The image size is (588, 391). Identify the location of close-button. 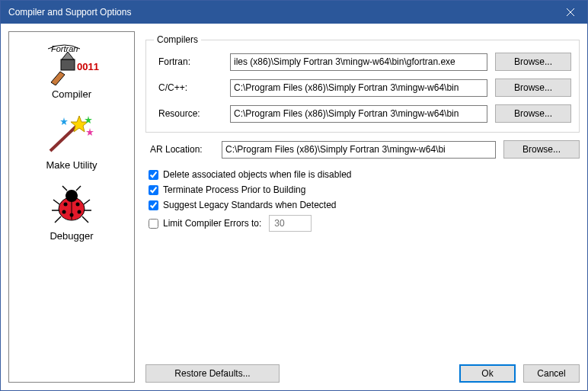
(570, 12).